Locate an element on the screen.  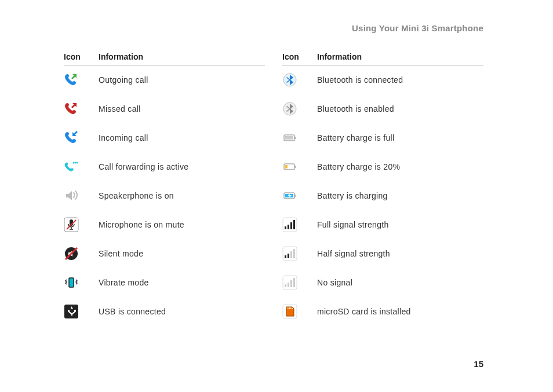
table-row: microSD card is installed is located at coordinates (383, 312).